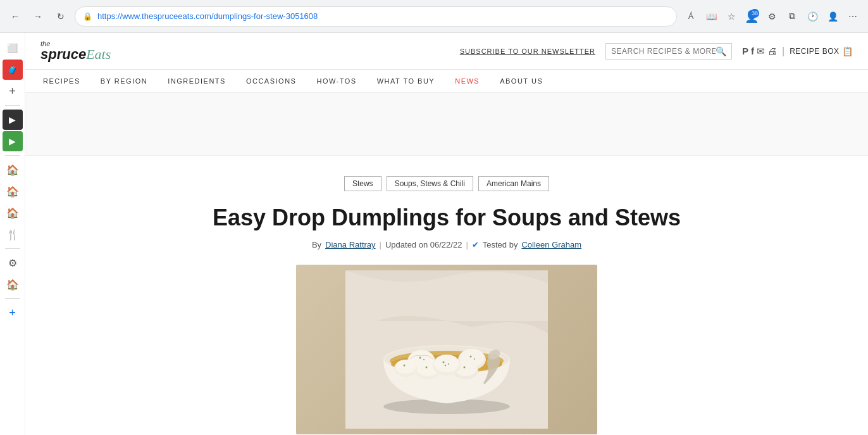 The width and height of the screenshot is (868, 435). I want to click on search-input, so click(663, 51).